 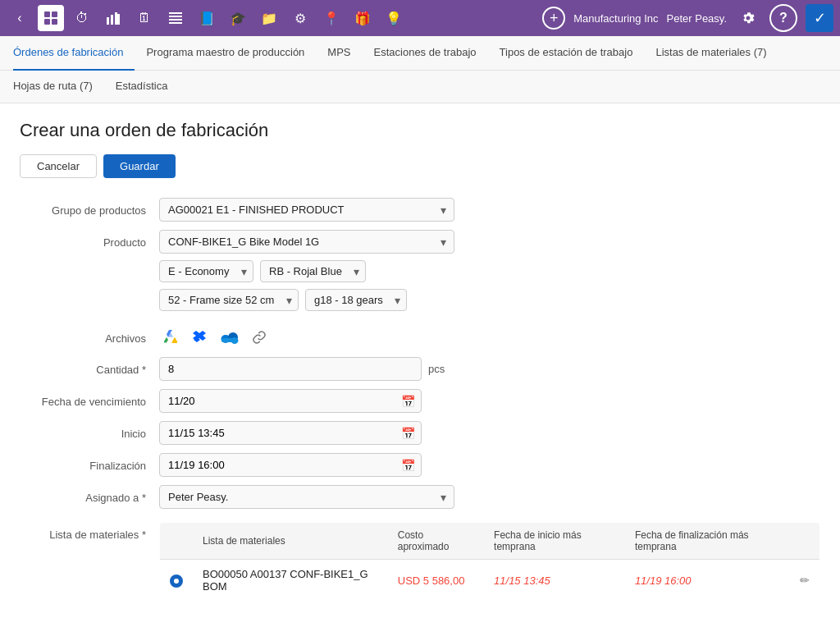 What do you see at coordinates (307, 210) in the screenshot?
I see `product-group-field: AG00021 E1 - FINISHED PRODUCT` at bounding box center [307, 210].